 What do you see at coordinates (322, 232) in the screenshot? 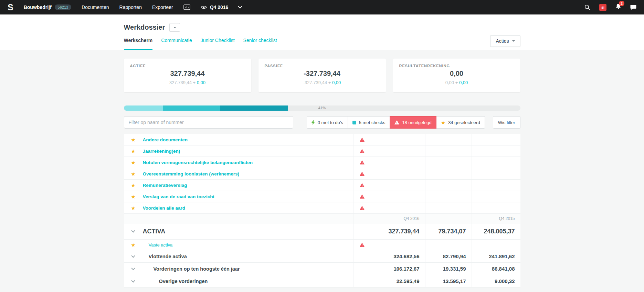
I see `statement-row-activa: ACTIVA 327.739,44 79.734,07 248.005,37` at bounding box center [322, 232].